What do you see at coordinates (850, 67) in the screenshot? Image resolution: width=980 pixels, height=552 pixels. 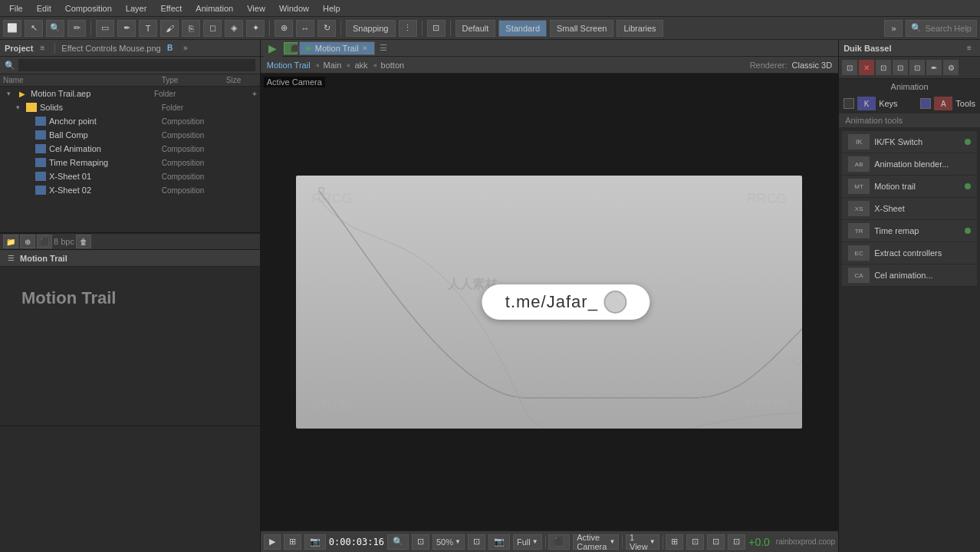 I see `duik-icon-1: ⊡` at bounding box center [850, 67].